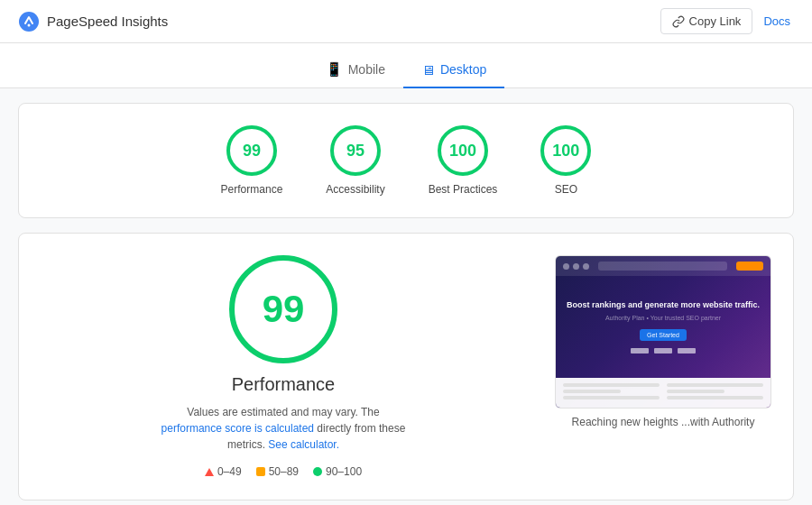  I want to click on pagespeed-logo, so click(29, 22).